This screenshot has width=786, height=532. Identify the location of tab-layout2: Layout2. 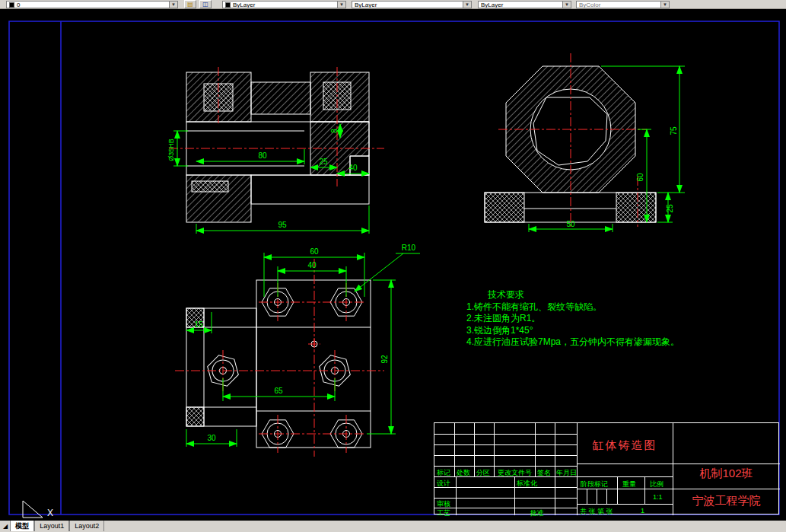
(87, 526).